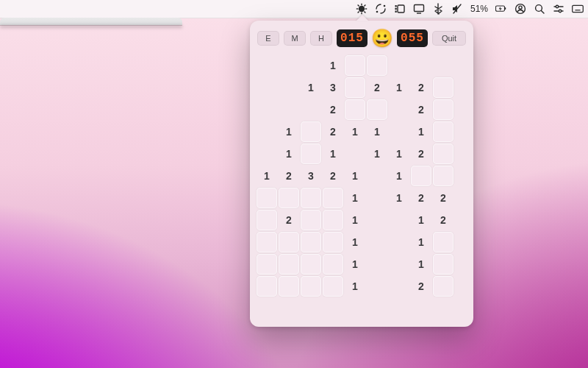 The image size is (588, 368). Describe the element at coordinates (421, 220) in the screenshot. I see `cell-7-7: 1` at that location.